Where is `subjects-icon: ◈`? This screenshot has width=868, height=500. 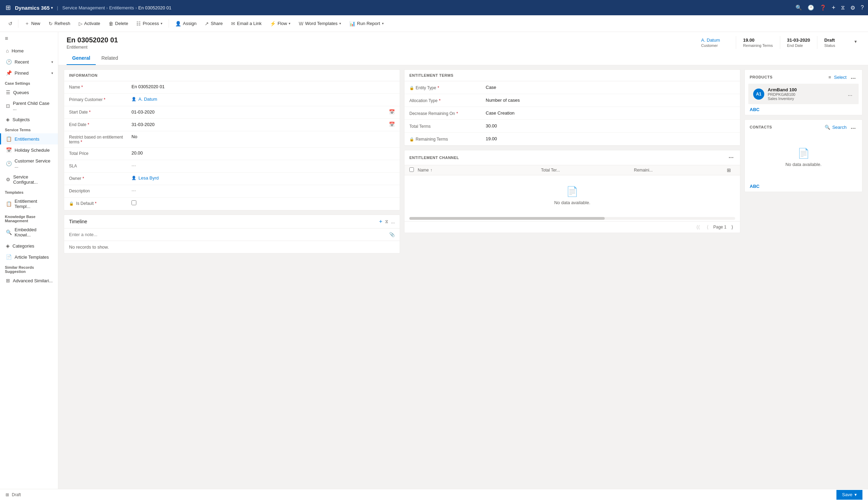
subjects-icon: ◈ is located at coordinates (8, 119).